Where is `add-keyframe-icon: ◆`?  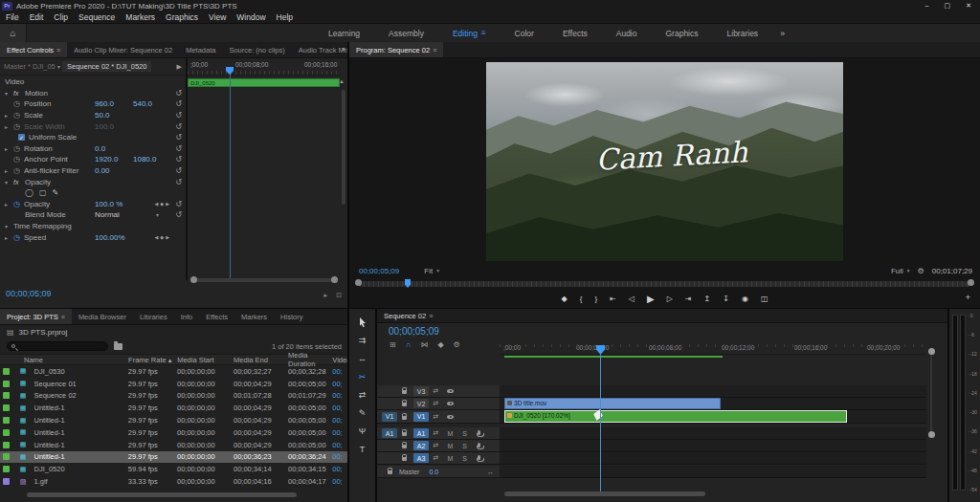
add-keyframe-icon: ◆ is located at coordinates (162, 204).